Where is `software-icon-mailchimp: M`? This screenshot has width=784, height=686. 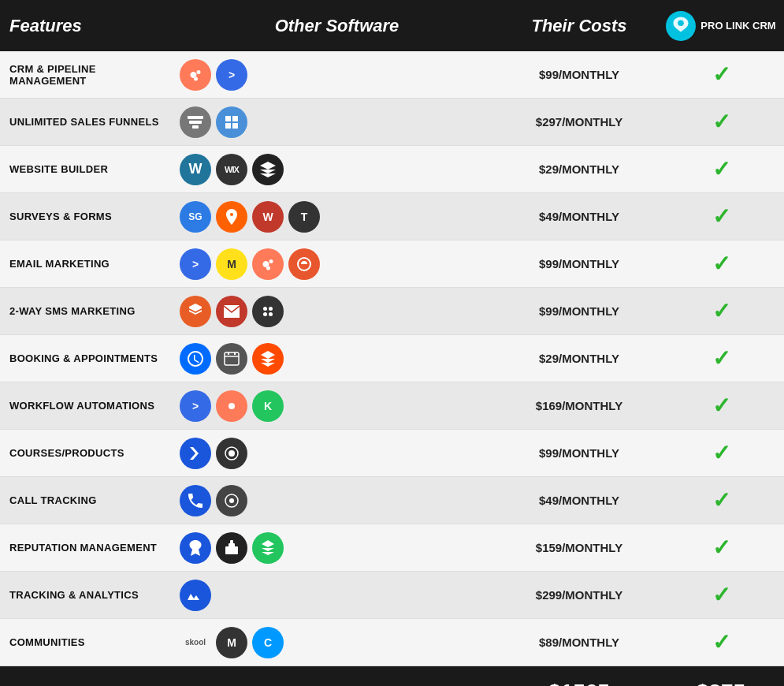
software-icon-mailchimp: M is located at coordinates (232, 264).